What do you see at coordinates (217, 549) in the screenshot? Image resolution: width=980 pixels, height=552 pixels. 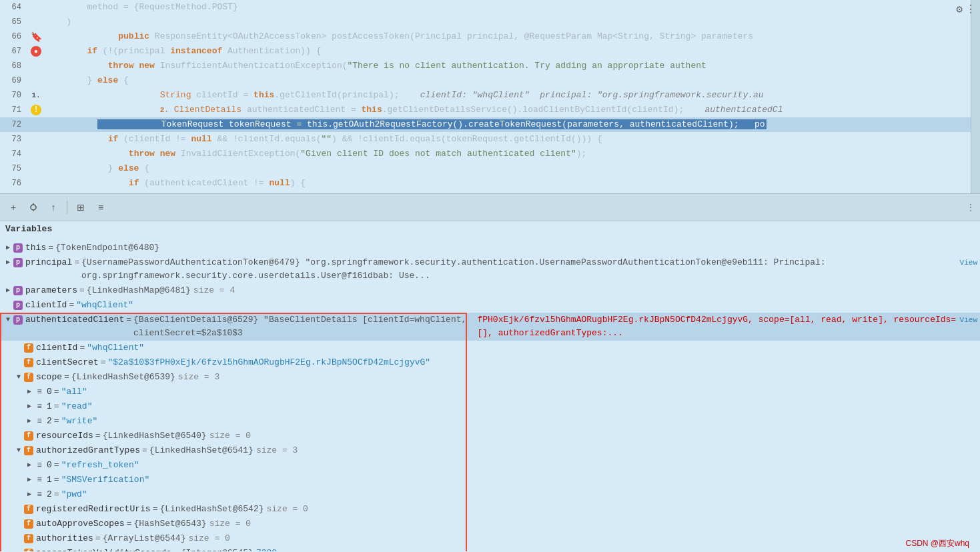 I see `var-val-accesstoken: {Integer@6545}` at bounding box center [217, 549].